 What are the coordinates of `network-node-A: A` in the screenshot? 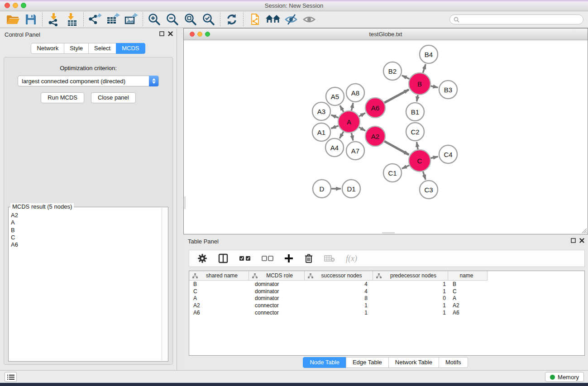 It's located at (349, 122).